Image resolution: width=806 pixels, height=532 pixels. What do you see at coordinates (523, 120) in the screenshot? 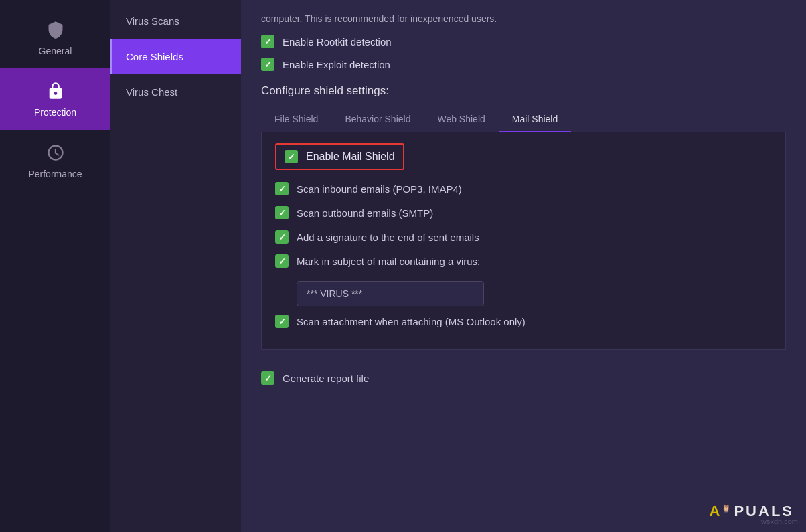
I see `shield-tabs: File Shield Behavior Shield Web Shield M…` at bounding box center [523, 120].